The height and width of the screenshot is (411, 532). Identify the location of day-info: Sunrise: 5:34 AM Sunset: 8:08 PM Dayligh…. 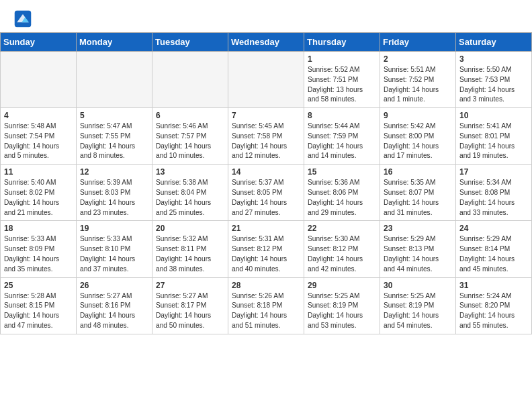
(494, 197).